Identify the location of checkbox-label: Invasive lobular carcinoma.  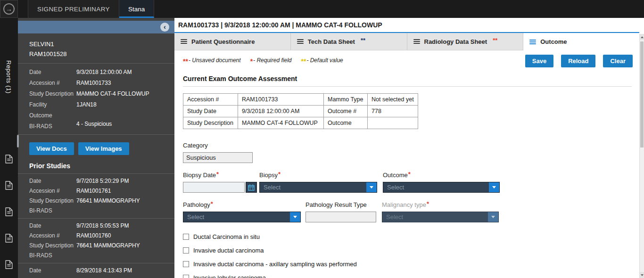
(230, 276).